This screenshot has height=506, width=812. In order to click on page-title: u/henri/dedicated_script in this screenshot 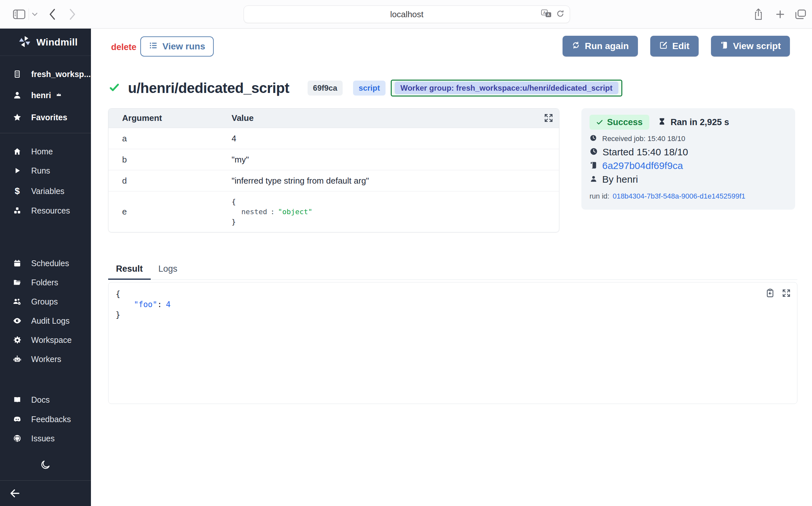, I will do `click(209, 88)`.